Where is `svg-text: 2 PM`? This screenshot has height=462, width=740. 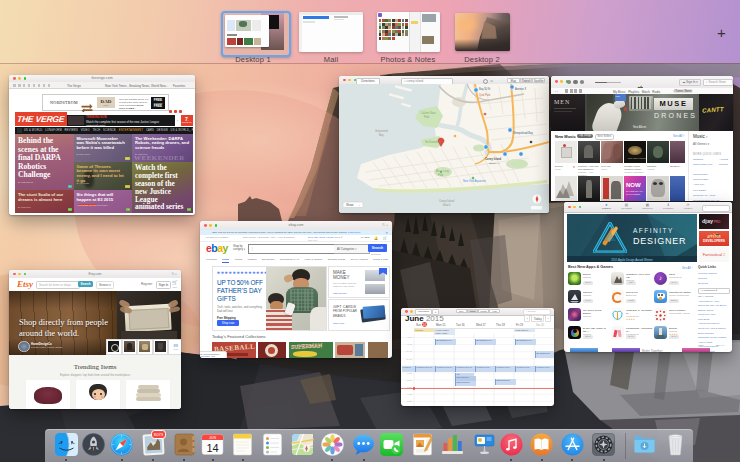
svg-text: 2 PM is located at coordinates (410, 380).